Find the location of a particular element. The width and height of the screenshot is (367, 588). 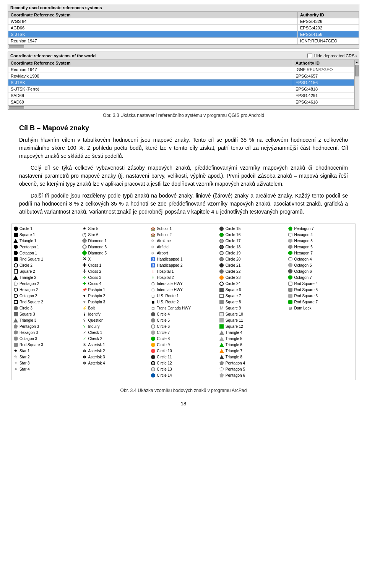

symbol-name: Square 3 is located at coordinates (28, 314).